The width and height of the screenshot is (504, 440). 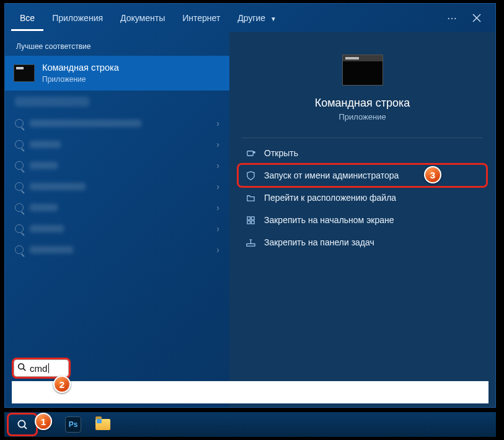 I want to click on result-subtitle: Приложение, so click(x=81, y=79).